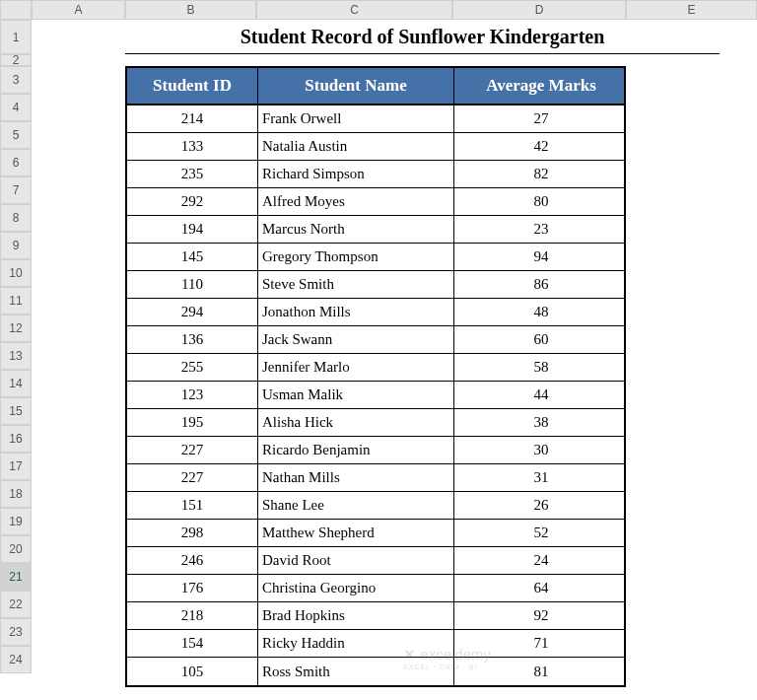 The height and width of the screenshot is (700, 757). What do you see at coordinates (193, 615) in the screenshot?
I see `cell-student-id: 218` at bounding box center [193, 615].